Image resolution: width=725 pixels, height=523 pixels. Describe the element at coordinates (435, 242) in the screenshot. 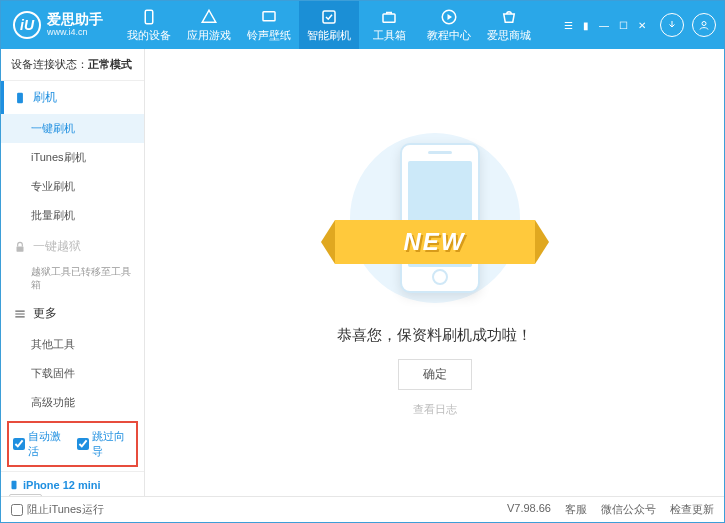

I see `ribbon-text: NEW` at that location.